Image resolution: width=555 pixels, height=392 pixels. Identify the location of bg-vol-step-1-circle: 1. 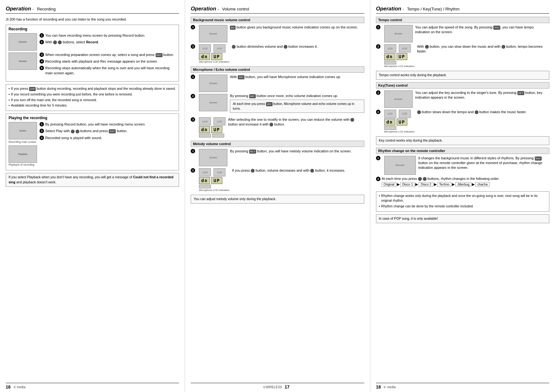
(193, 27).